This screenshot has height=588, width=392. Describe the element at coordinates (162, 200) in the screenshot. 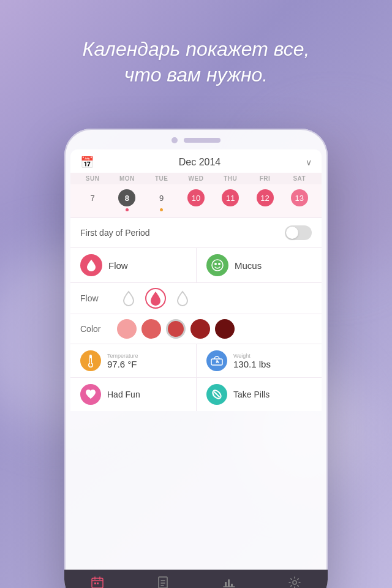

I see `calendar-day-9: 9` at that location.